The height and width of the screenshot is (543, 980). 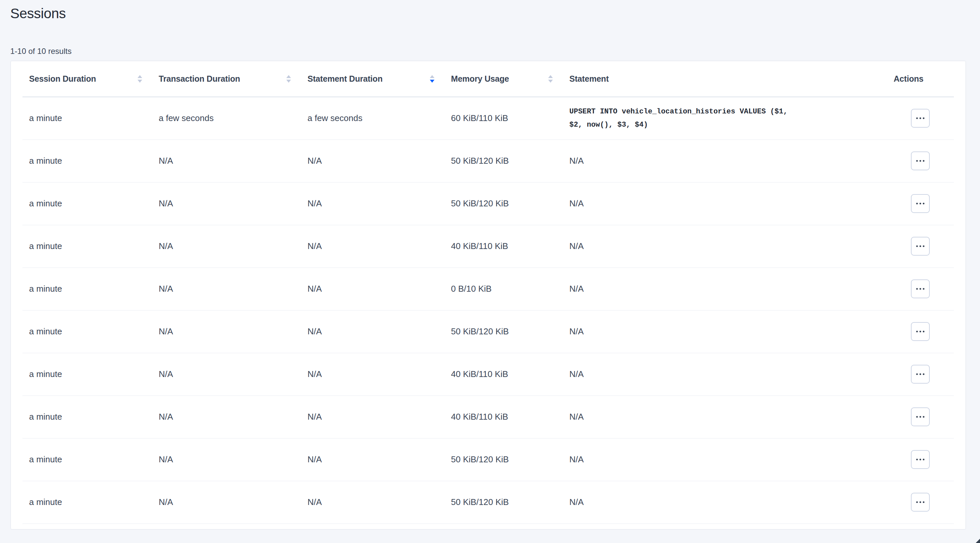 What do you see at coordinates (88, 79) in the screenshot?
I see `column-header-session-duration: Session Duration` at bounding box center [88, 79].